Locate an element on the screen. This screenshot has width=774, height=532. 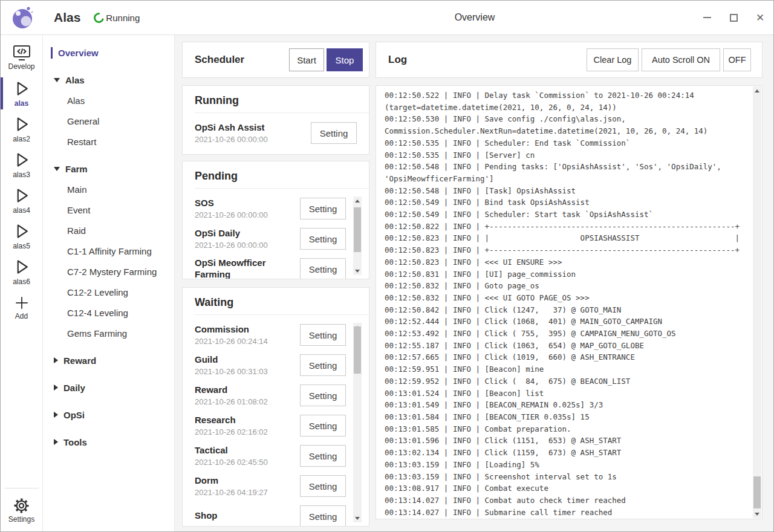
rail-item-alas: alas is located at coordinates (22, 93).